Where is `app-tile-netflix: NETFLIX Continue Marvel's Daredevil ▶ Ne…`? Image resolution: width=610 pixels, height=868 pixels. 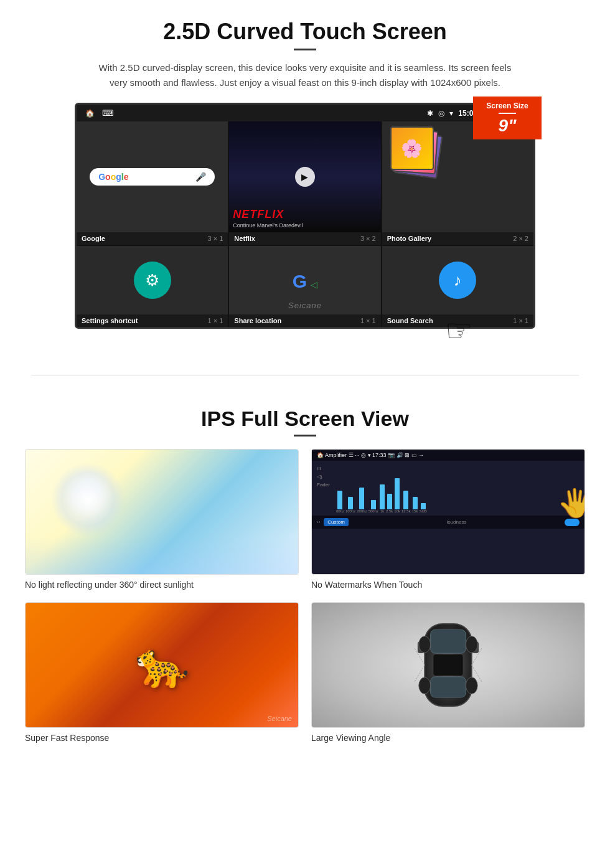
app-tile-netflix: NETFLIX Continue Marvel's Daredevil ▶ Ne… is located at coordinates (305, 183).